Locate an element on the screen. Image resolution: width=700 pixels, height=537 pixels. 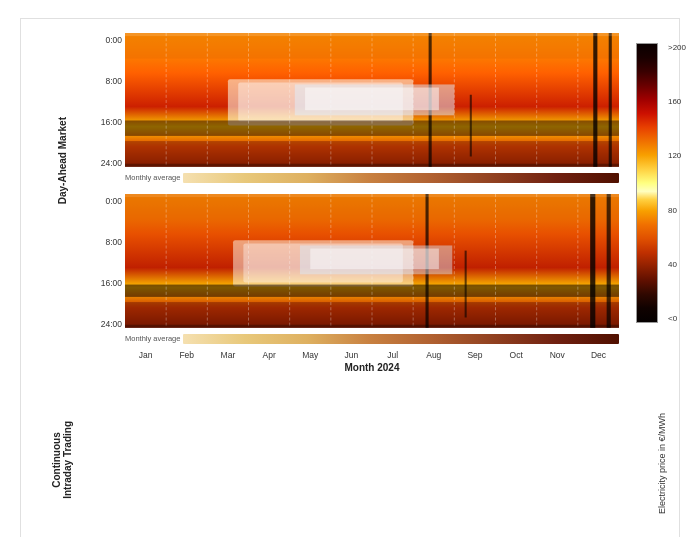
month-dec: Dec is located at coordinates (598, 355).